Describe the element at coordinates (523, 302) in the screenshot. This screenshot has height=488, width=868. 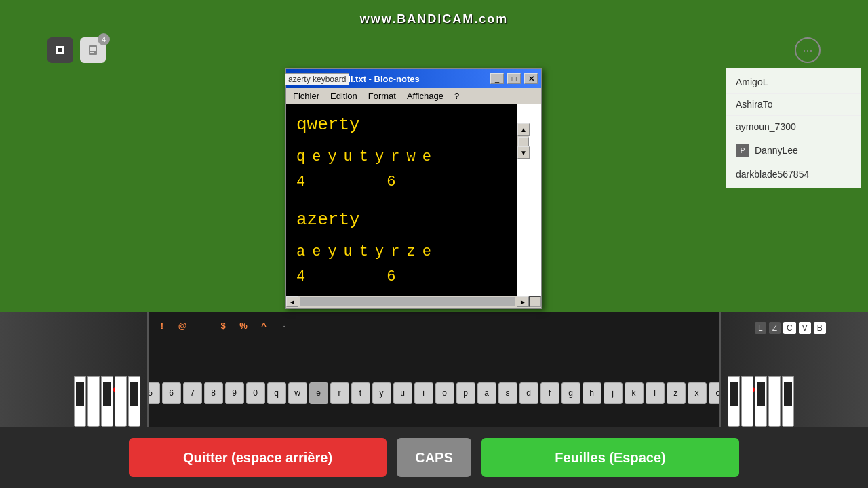
I see `scroll-right-arrow: ►` at that location.